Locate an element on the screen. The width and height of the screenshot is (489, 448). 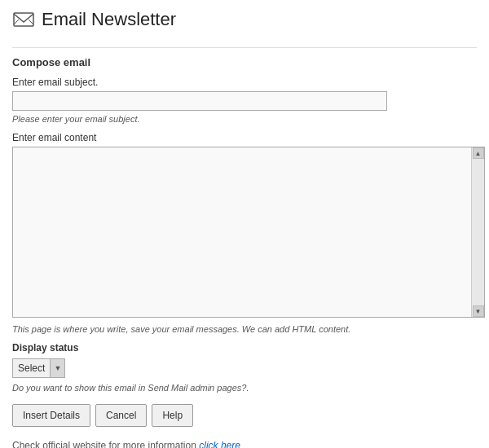
section-title: Compose email is located at coordinates (244, 62).